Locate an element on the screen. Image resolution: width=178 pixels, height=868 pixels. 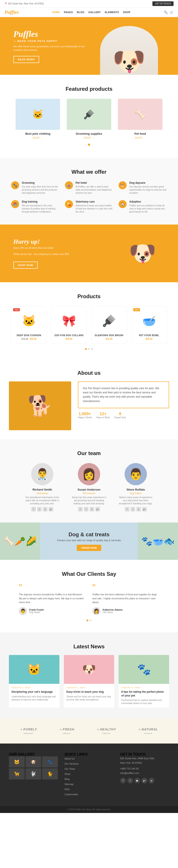
youtube-icon-3: y is located at coordinates (138, 509).